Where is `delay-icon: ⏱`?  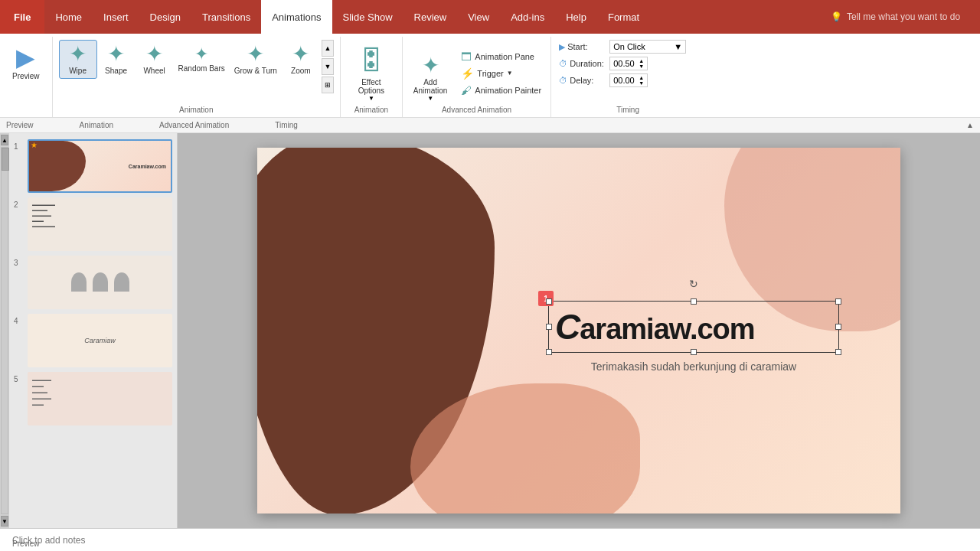
delay-icon: ⏱ is located at coordinates (564, 80).